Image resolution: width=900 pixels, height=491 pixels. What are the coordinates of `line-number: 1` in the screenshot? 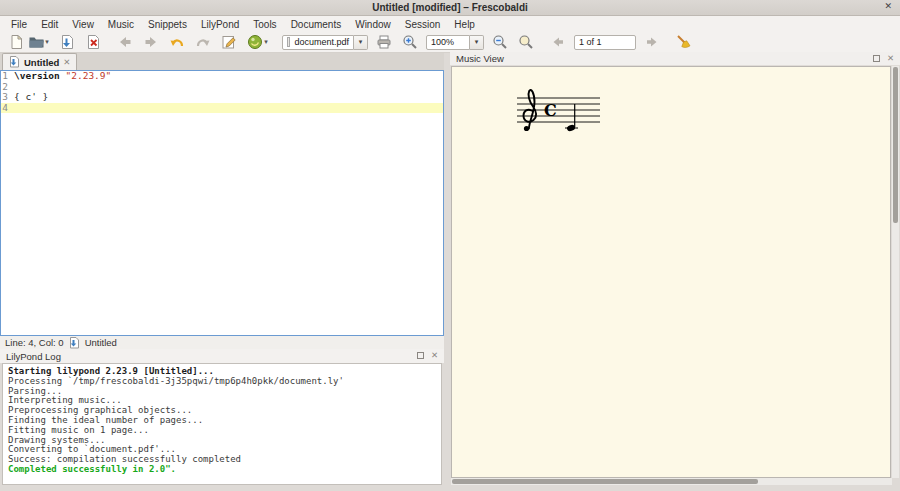 It's located at (6, 76).